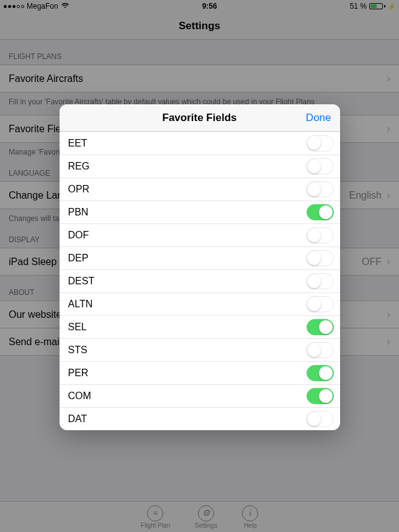  What do you see at coordinates (320, 258) in the screenshot?
I see `toggle-dep` at bounding box center [320, 258].